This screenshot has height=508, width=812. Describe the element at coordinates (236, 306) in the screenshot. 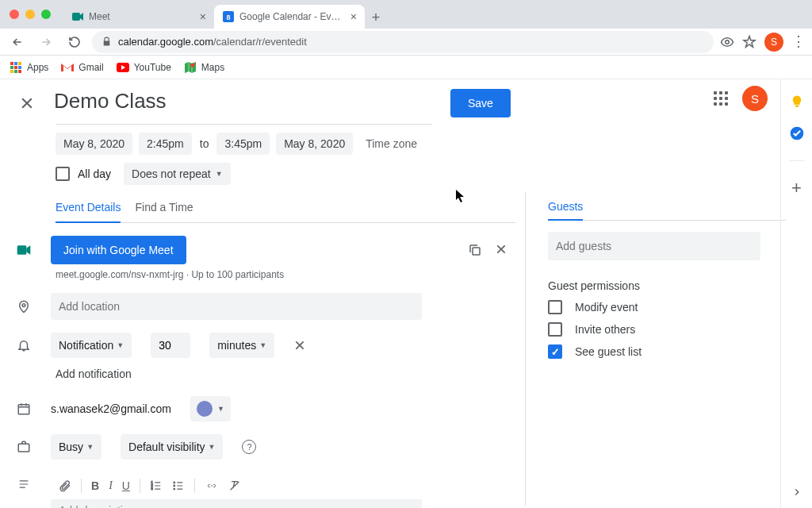

I see `location-input` at that location.